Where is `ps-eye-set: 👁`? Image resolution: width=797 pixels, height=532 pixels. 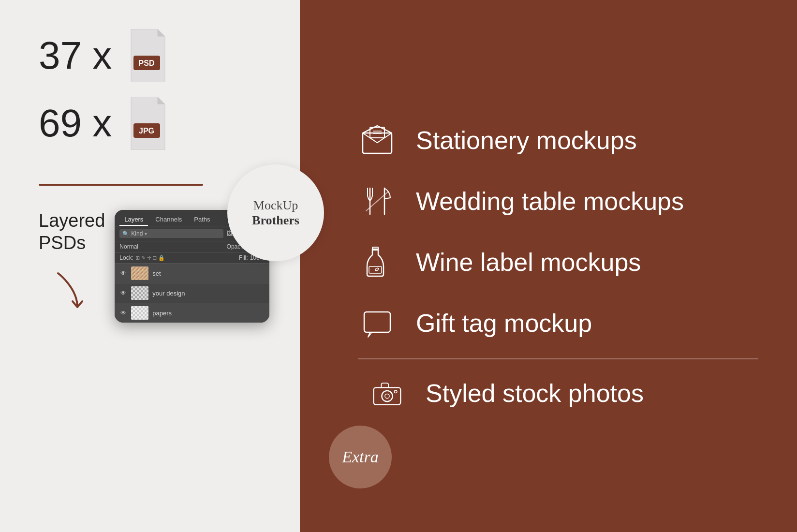
ps-eye-set: 👁 is located at coordinates (123, 273).